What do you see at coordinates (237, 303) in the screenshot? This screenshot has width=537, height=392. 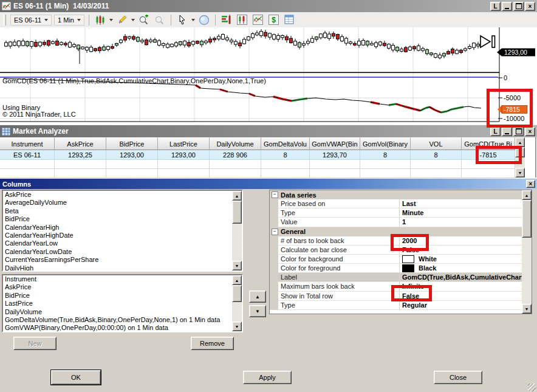 I see `selected-list-scrollbar: ▲ ▼` at bounding box center [237, 303].